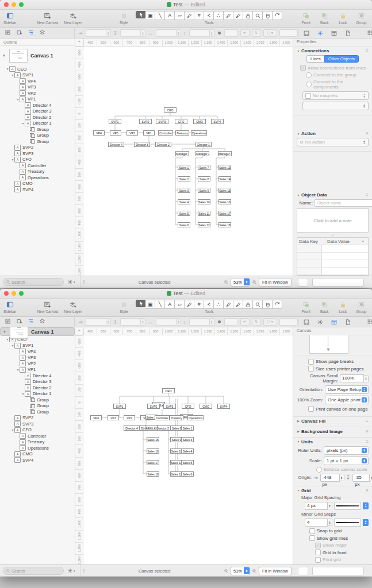 This screenshot has height=588, width=372. I want to click on org-node-svp3: SVP3, so click(162, 122).